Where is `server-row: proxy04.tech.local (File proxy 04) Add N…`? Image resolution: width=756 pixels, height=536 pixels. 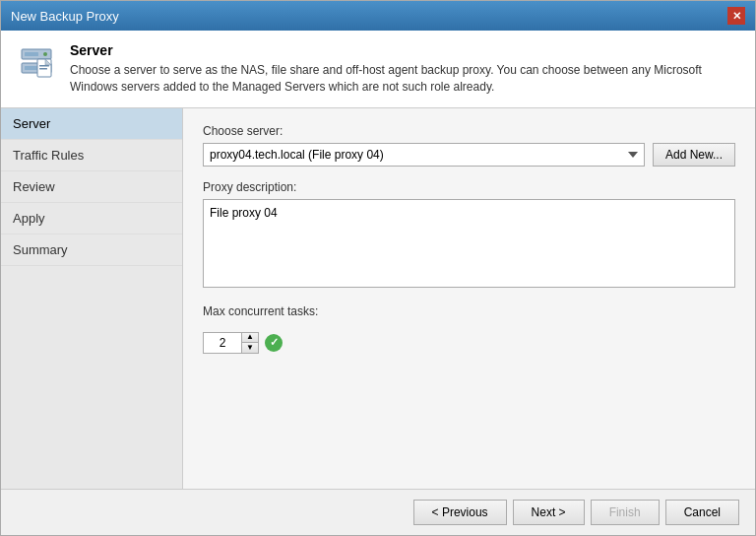
server-row: proxy04.tech.local (File proxy 04) Add N… is located at coordinates (469, 155).